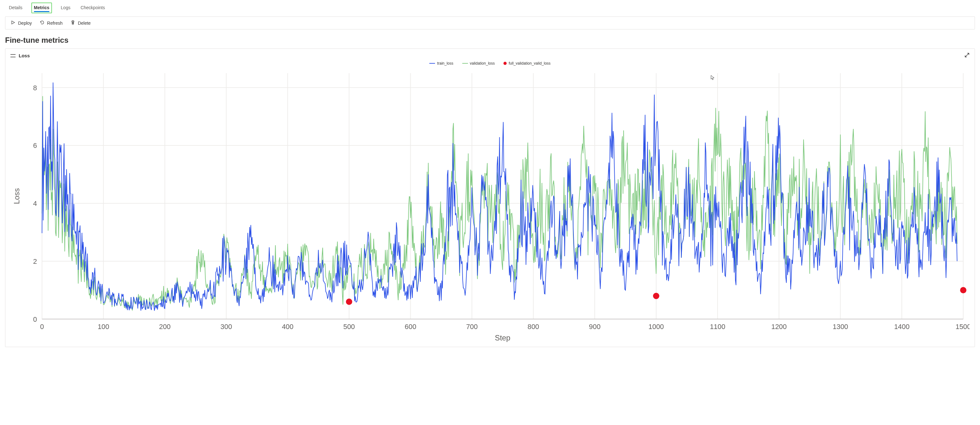  Describe the element at coordinates (490, 7) in the screenshot. I see `tab-bar: Details Metrics Logs Checkpoints` at that location.